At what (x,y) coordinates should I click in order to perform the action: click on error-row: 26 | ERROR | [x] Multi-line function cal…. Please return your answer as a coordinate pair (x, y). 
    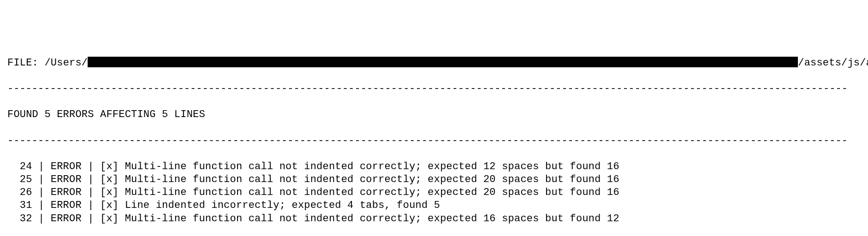
    Looking at the image, I should click on (434, 193).